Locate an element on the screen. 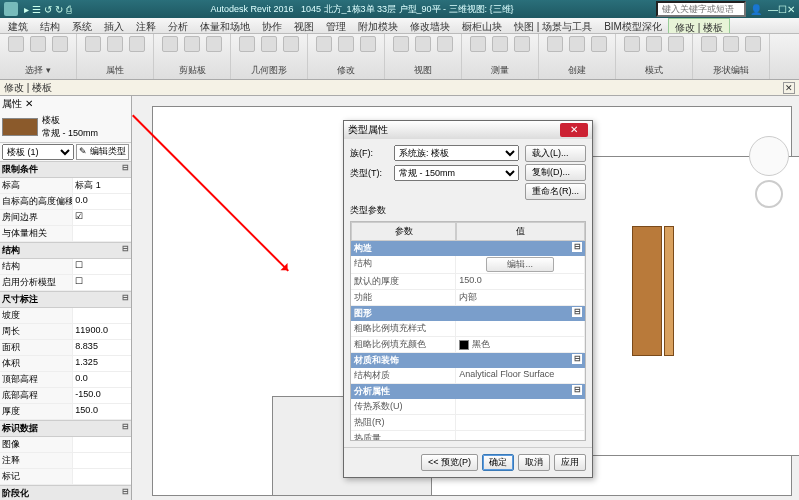 Image resolution: width=799 pixels, height=500 pixels. dialog-title-bar: 类型属性 ✕ is located at coordinates (468, 130).